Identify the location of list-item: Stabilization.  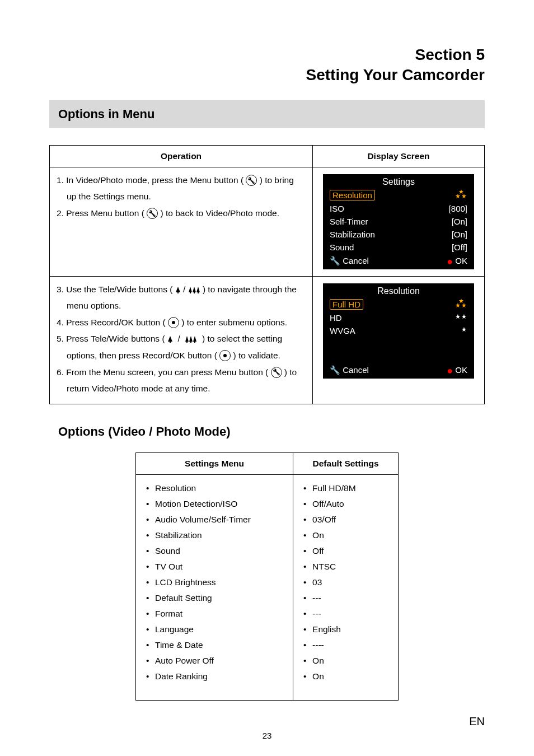
(214, 535).